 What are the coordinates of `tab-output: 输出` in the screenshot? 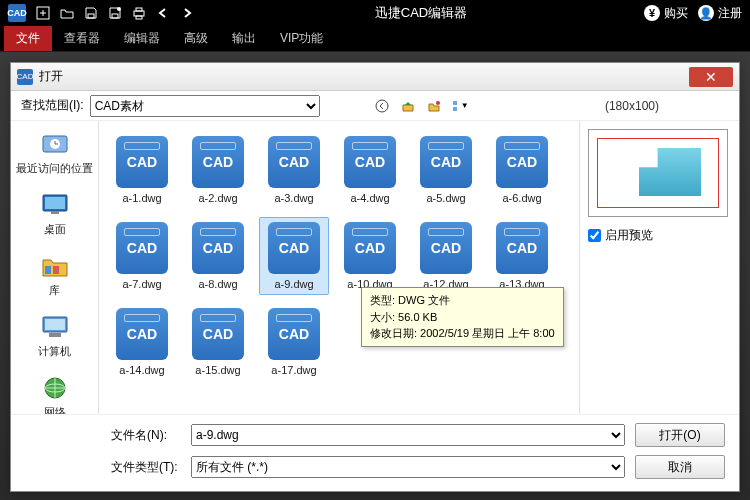 It's located at (244, 38).